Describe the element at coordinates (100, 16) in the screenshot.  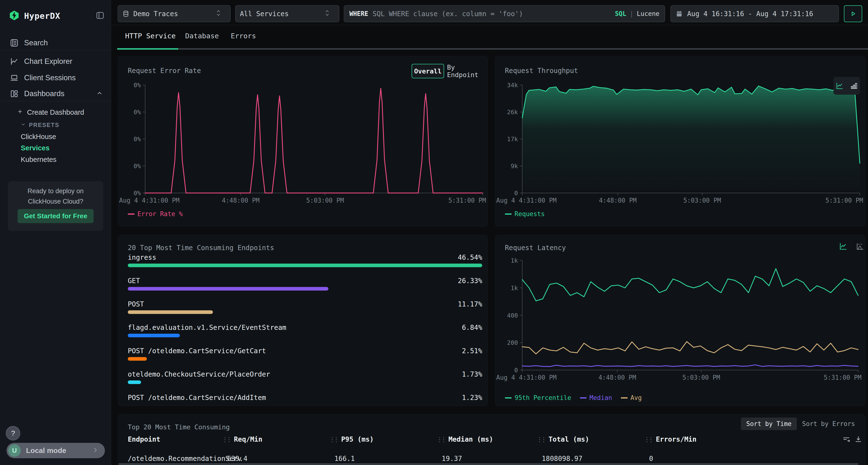
I see `collapse-sidebar-icon` at that location.